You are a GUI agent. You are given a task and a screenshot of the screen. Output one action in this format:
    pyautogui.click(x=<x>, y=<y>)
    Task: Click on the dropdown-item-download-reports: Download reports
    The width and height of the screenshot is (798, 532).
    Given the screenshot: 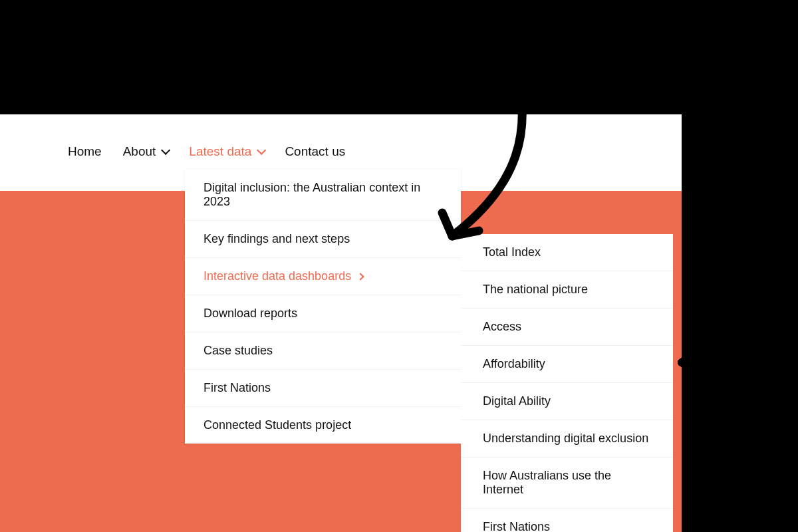 What is the action you would take?
    pyautogui.click(x=323, y=314)
    